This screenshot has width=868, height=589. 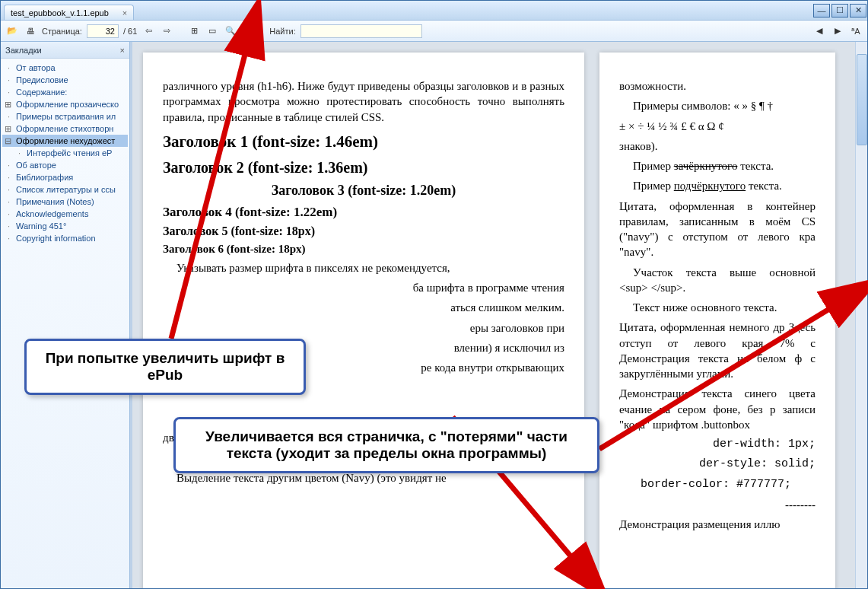 I want to click on find-next-icon: ▶, so click(x=838, y=31).